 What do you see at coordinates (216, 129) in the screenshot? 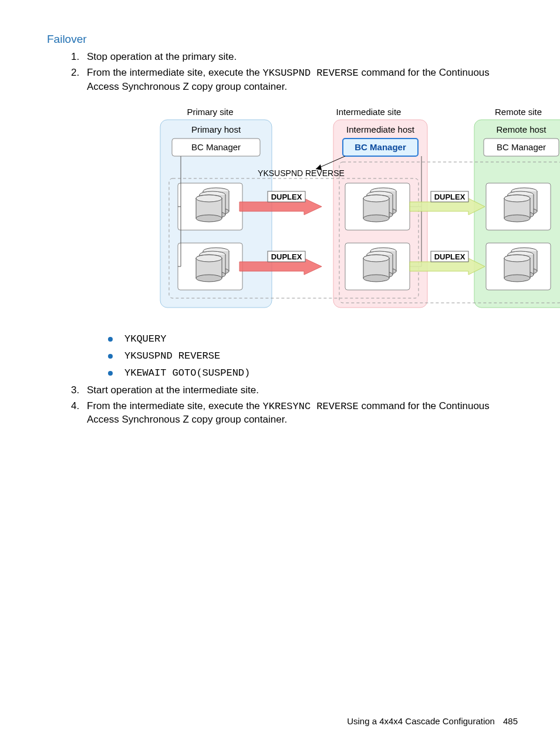
I see `primary-host-label: Primary host` at bounding box center [216, 129].